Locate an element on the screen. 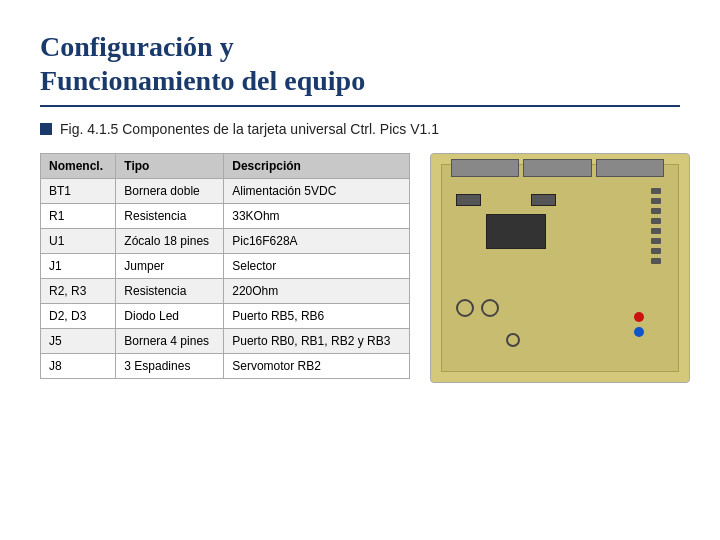 This screenshot has width=720, height=540. title-line2: Funcionamiento del equipo is located at coordinates (202, 80).